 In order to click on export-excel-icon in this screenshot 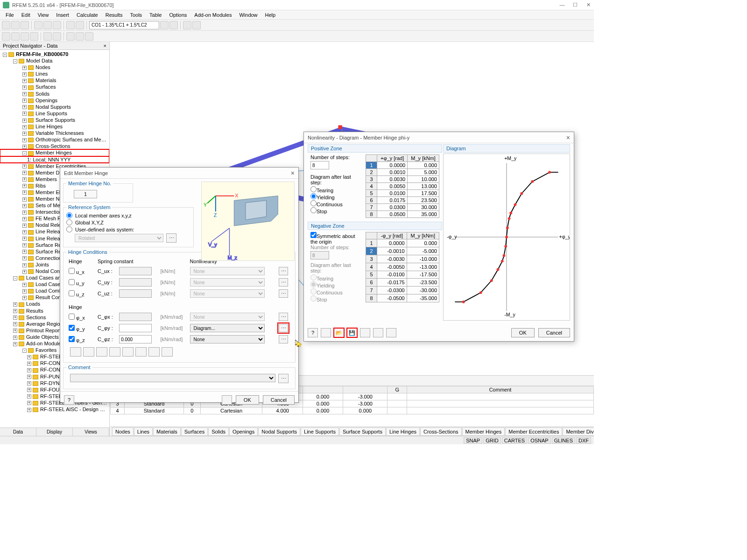, I will do `click(365, 333)`.